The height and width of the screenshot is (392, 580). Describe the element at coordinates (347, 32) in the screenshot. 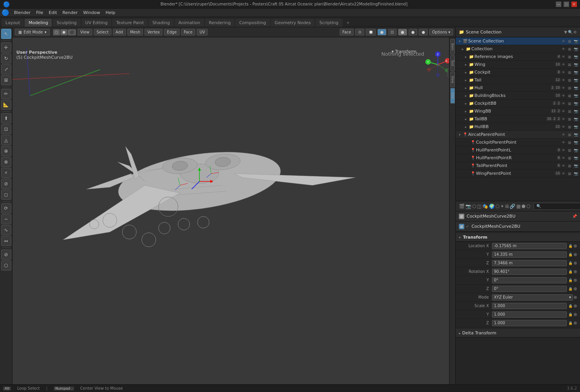

I see `face-select-mode: Face` at that location.